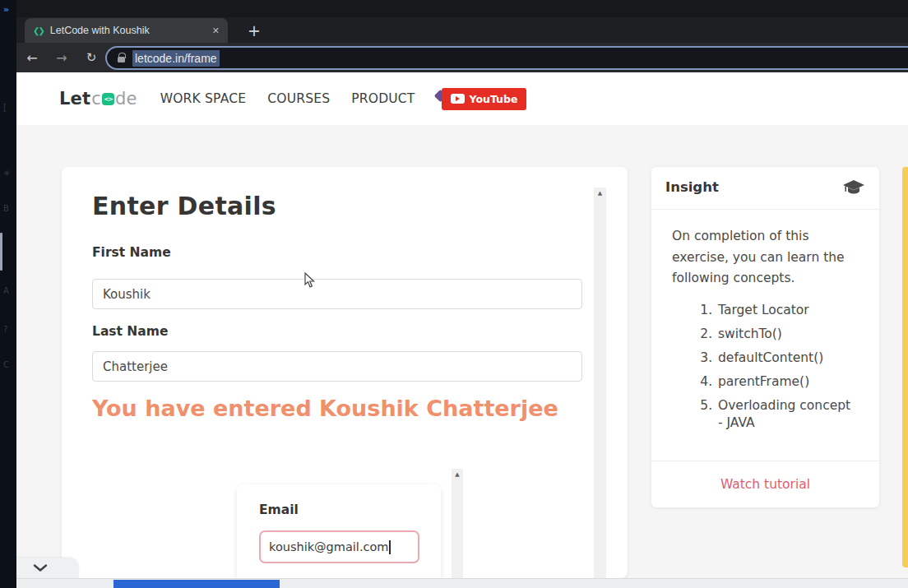 The width and height of the screenshot is (908, 588). I want to click on browser-tab: ❮❯ LetCode with Koushik ✕, so click(127, 30).